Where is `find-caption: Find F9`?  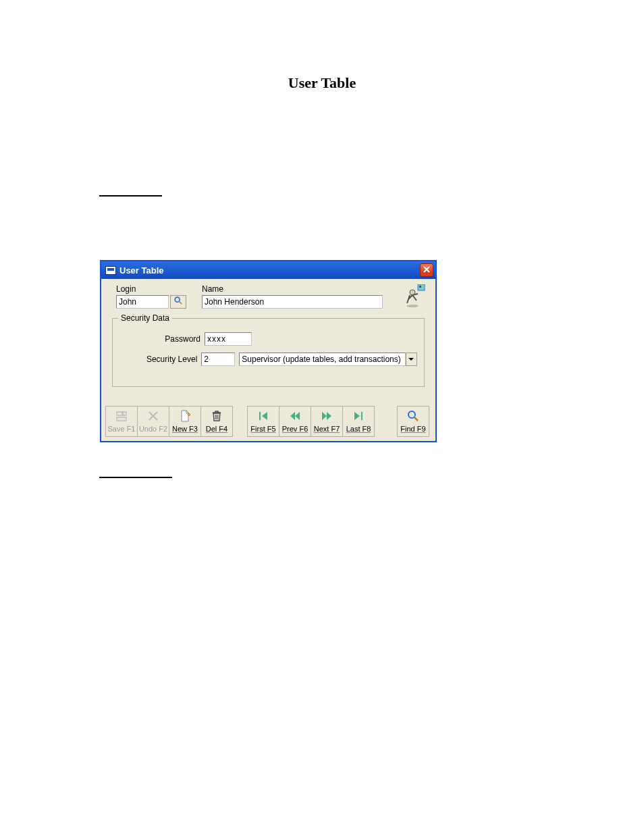 find-caption: Find F9 is located at coordinates (413, 429).